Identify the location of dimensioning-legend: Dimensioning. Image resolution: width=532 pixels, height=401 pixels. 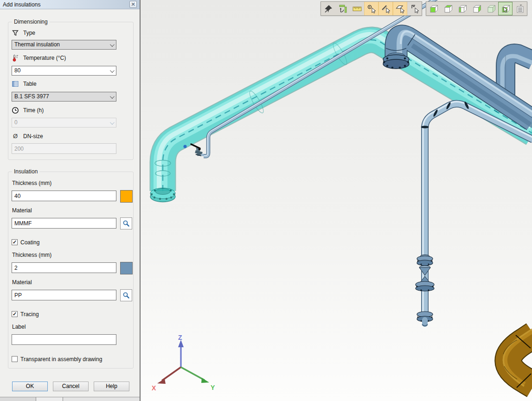
(31, 22).